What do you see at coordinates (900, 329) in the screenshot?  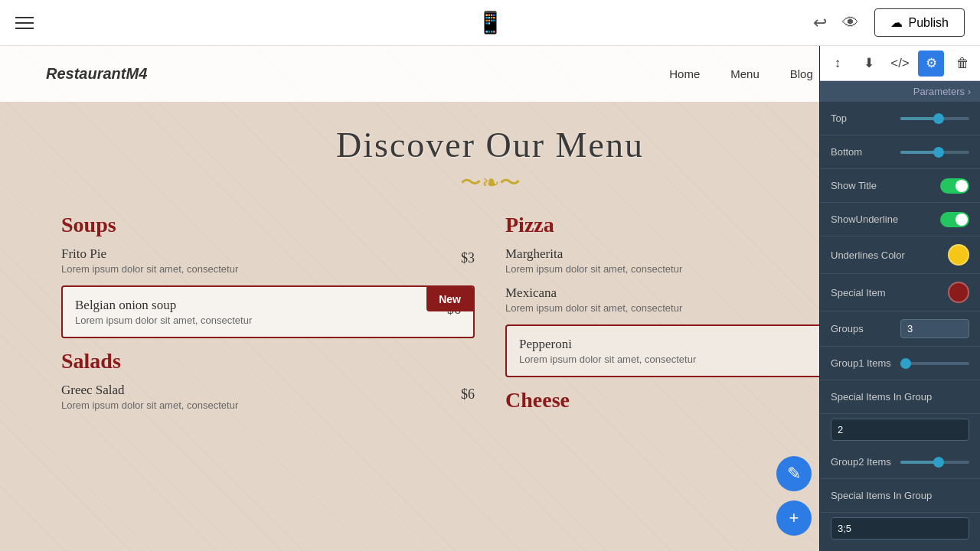 I see `setting-groups: Groups 12345` at bounding box center [900, 329].